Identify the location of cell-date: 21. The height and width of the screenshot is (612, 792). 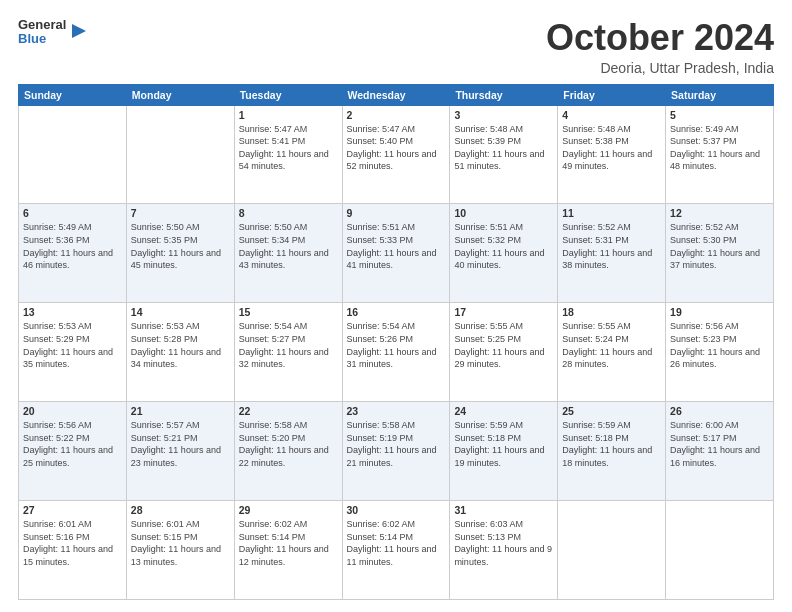
(180, 411).